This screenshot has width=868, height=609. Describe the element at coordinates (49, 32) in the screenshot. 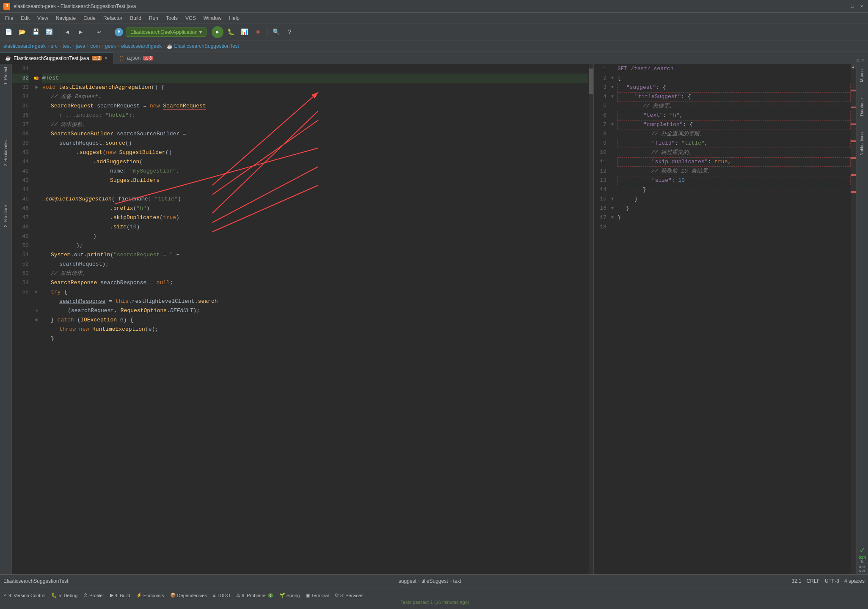

I see `sync-button: 🔄` at that location.